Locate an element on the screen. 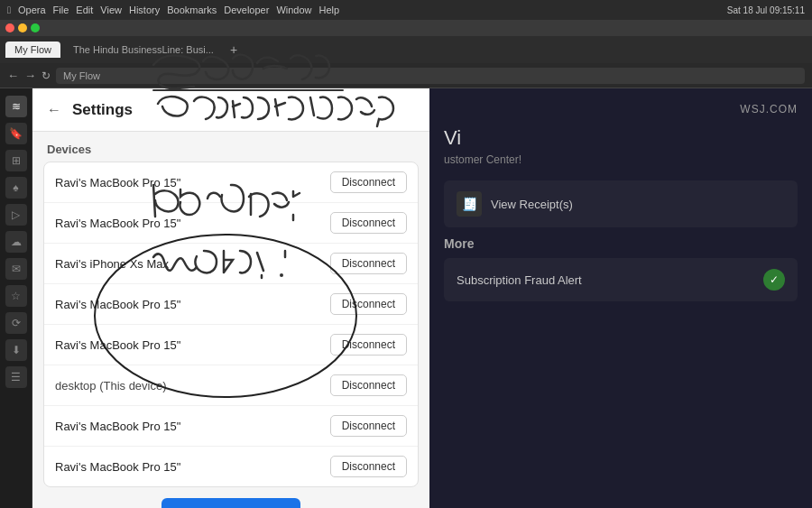 The height and width of the screenshot is (508, 812). tab-myflow: My Flow is located at coordinates (32, 50).